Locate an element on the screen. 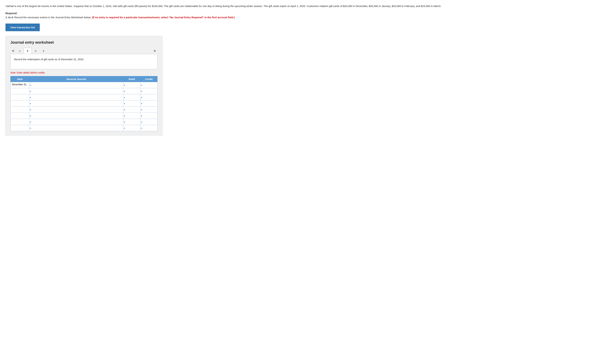 Image resolution: width=592 pixels, height=364 pixels. tab-nav-left: < is located at coordinates (13, 51).